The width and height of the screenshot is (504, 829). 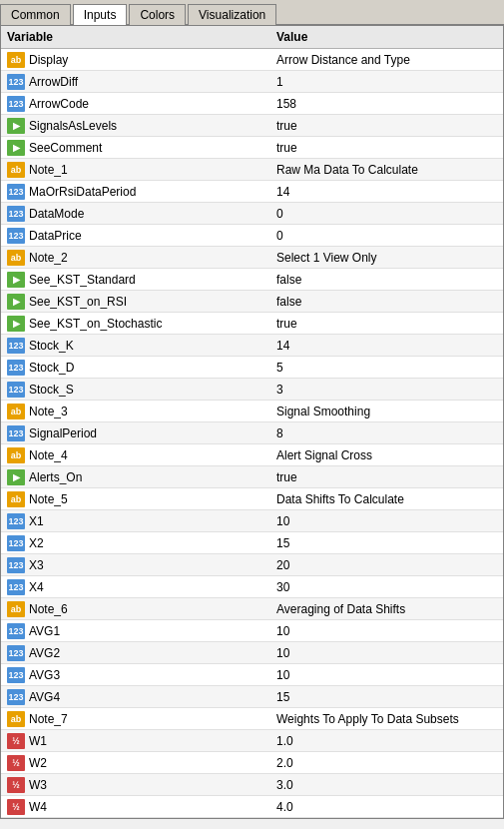 What do you see at coordinates (252, 412) in the screenshot?
I see `table-row: abNote_3Signal Smoothing` at bounding box center [252, 412].